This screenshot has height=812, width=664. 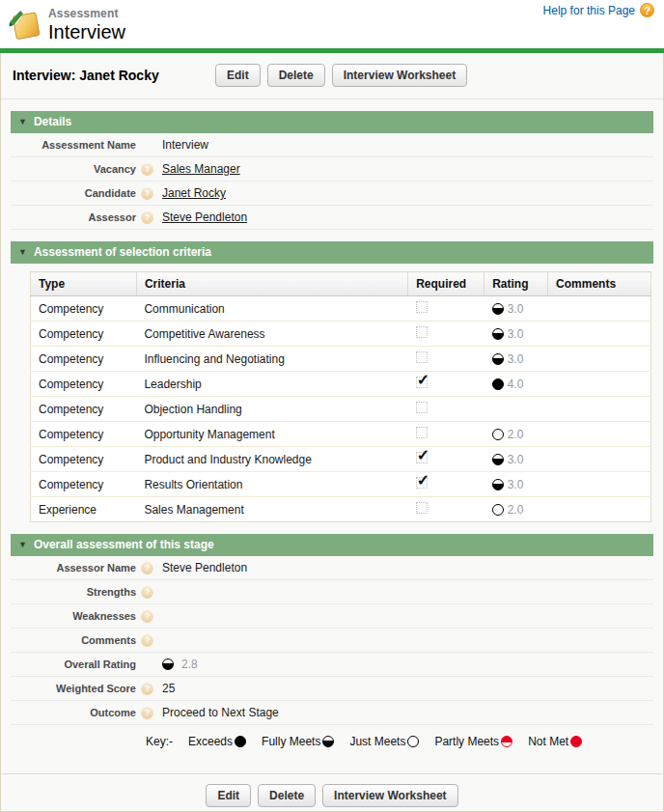 I want to click on field-label: Assessor Name, so click(x=97, y=568).